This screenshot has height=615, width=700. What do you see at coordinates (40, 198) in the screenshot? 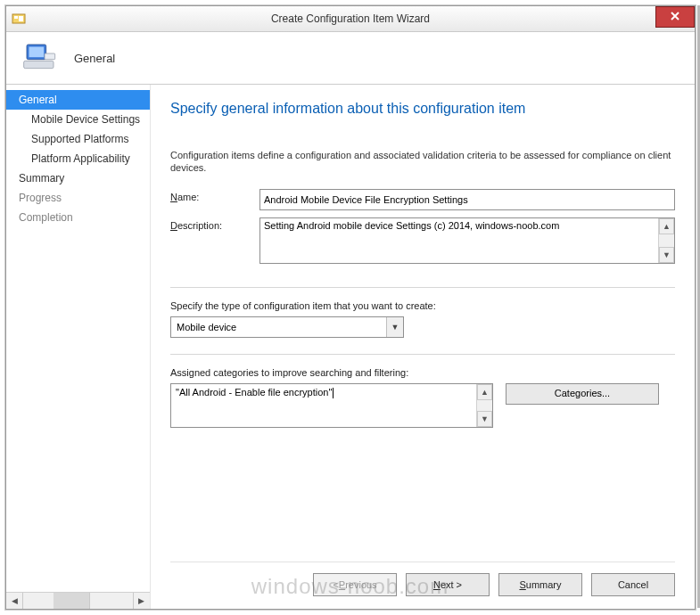
I see `sidebar-item-label: Progress` at bounding box center [40, 198].